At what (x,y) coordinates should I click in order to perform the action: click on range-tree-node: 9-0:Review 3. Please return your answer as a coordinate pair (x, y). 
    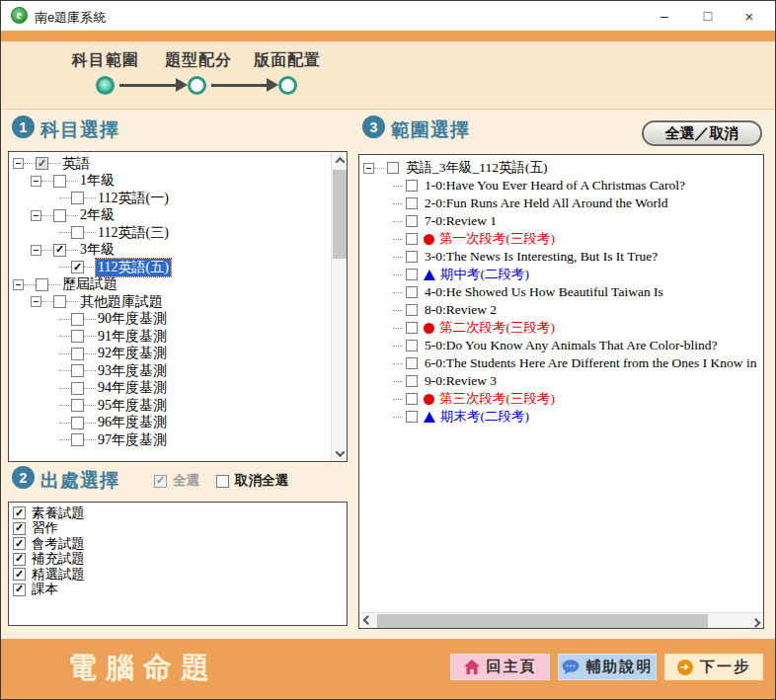
    Looking at the image, I should click on (561, 381).